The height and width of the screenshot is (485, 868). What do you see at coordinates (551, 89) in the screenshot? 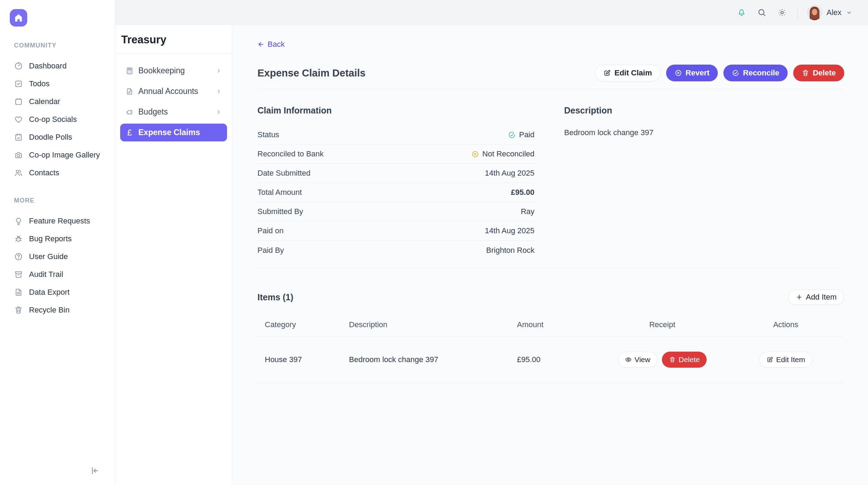
I see `header-divider` at bounding box center [551, 89].